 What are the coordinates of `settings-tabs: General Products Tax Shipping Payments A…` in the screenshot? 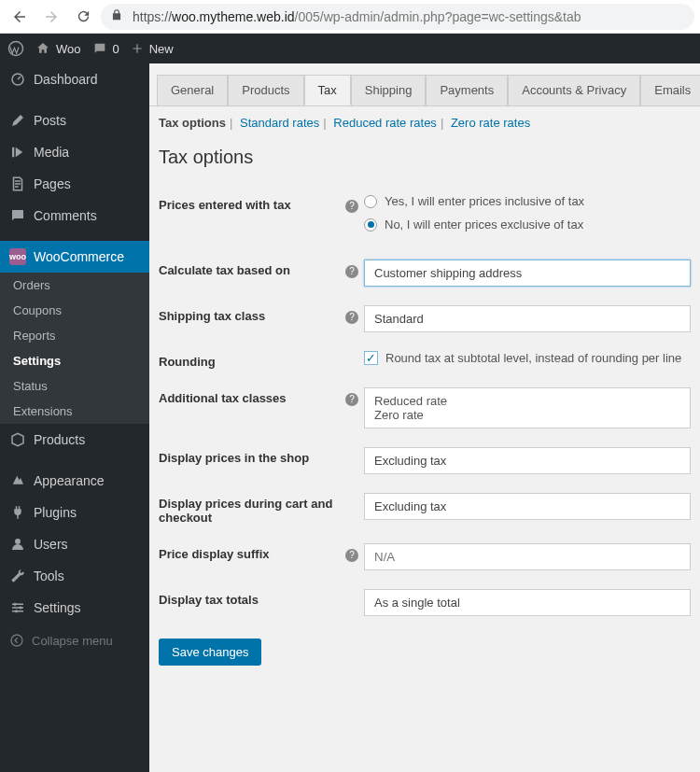 It's located at (425, 84).